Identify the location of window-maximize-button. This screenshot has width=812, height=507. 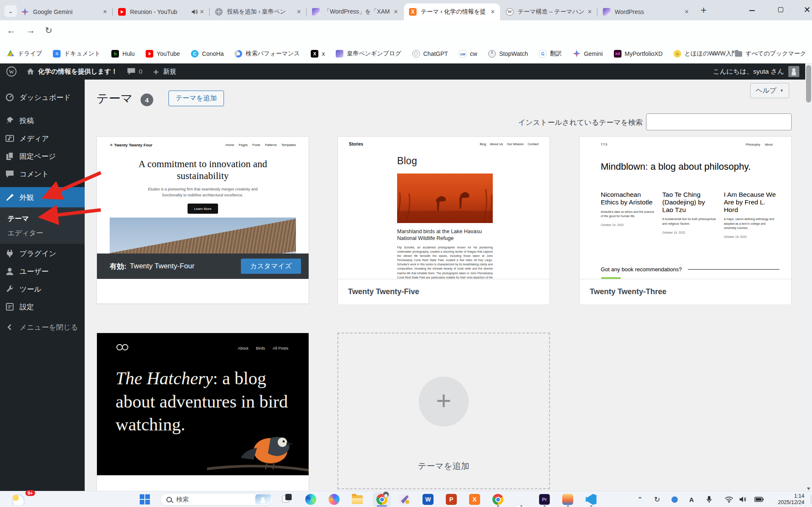
(781, 10).